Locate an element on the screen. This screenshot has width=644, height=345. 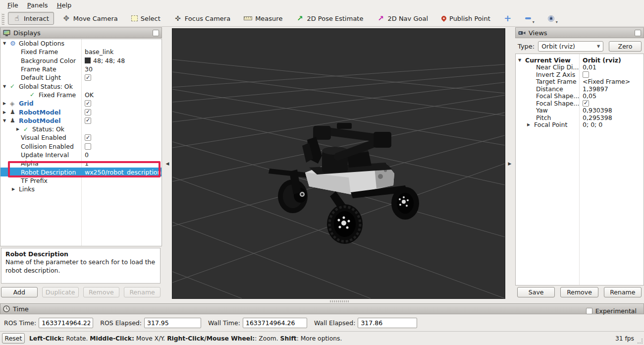
displays-panel-checkbox is located at coordinates (156, 33).